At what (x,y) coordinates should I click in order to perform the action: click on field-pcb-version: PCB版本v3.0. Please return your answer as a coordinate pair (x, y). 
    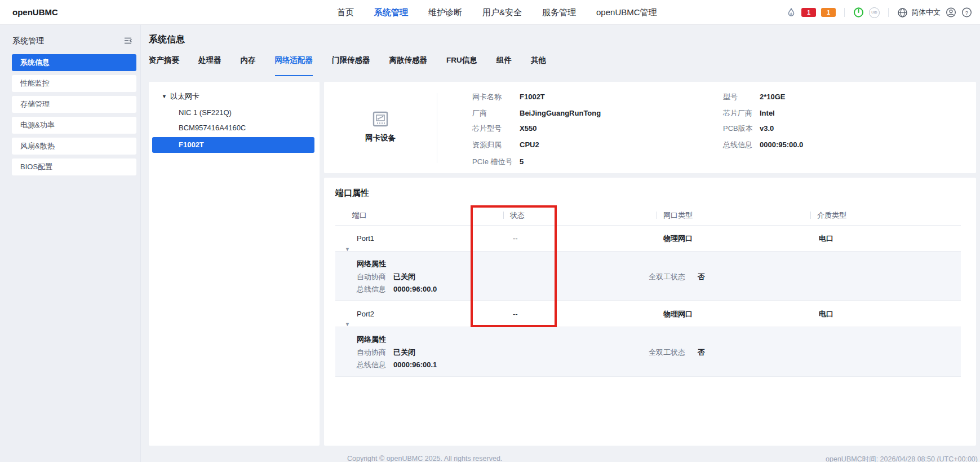
    Looking at the image, I should click on (748, 129).